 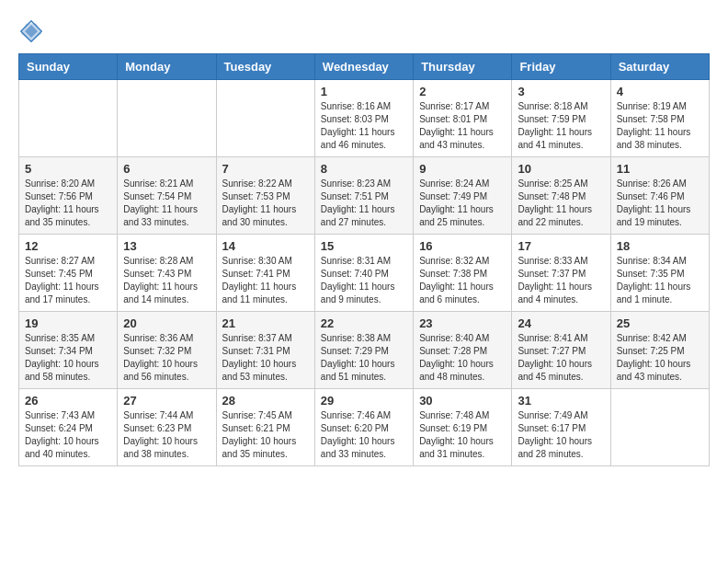 What do you see at coordinates (265, 196) in the screenshot?
I see `calendar-cell: 7Sunrise: 8:22 AM Sunset: 7:53 PM Daylig…` at bounding box center [265, 196].